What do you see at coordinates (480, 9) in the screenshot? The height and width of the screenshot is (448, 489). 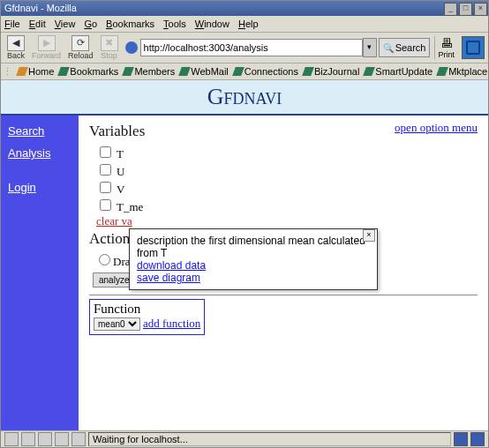 I see `close-button: ×` at bounding box center [480, 9].